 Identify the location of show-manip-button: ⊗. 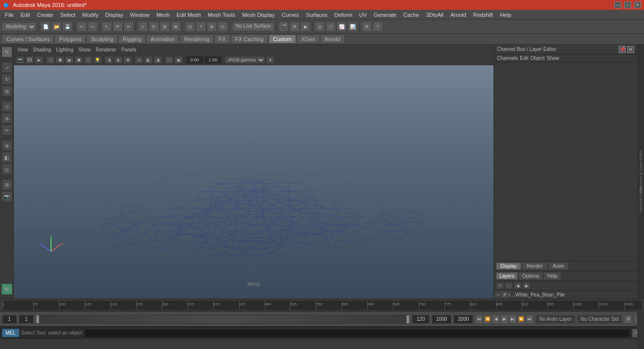
(7, 146).